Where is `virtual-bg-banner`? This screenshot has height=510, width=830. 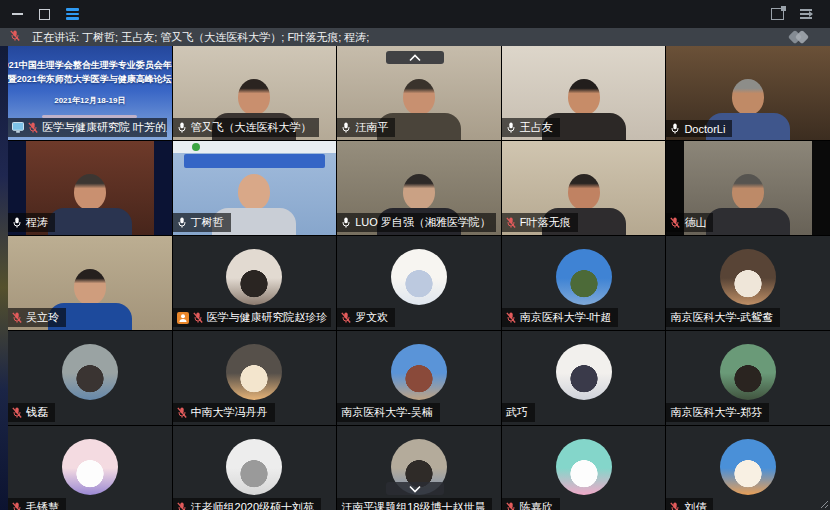
virtual-bg-banner is located at coordinates (254, 161).